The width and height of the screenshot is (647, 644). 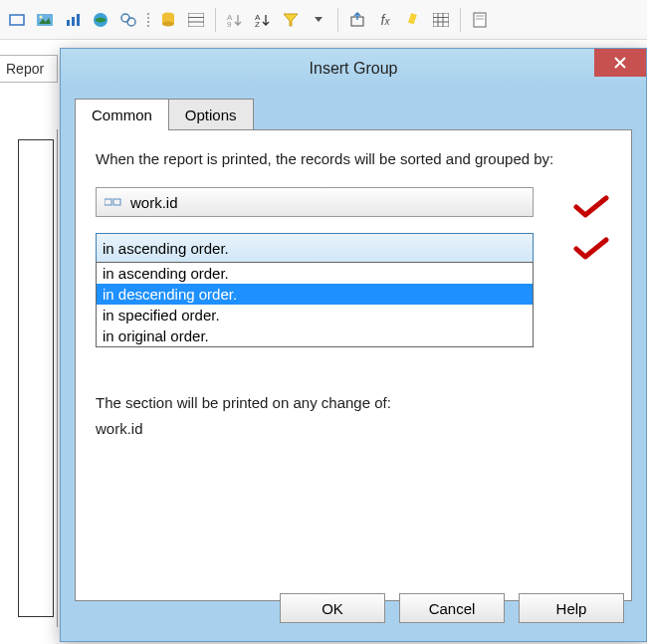 What do you see at coordinates (353, 69) in the screenshot?
I see `dialog-titlebar: Insert Group` at bounding box center [353, 69].